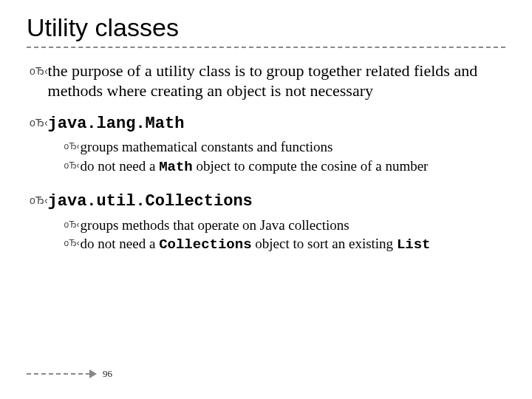 The height and width of the screenshot is (399, 532). What do you see at coordinates (266, 31) in the screenshot?
I see `slide-title: Utility classes` at bounding box center [266, 31].